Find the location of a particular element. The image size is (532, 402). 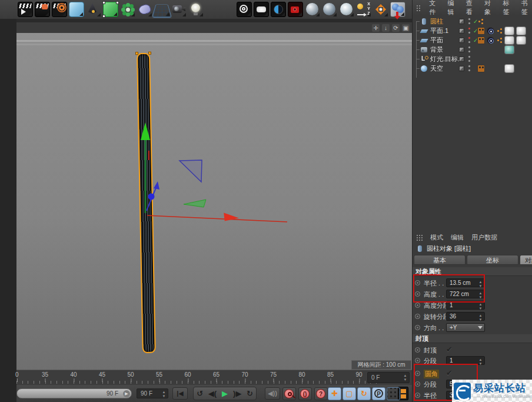

record-position-toggle: ✚ is located at coordinates (334, 394).